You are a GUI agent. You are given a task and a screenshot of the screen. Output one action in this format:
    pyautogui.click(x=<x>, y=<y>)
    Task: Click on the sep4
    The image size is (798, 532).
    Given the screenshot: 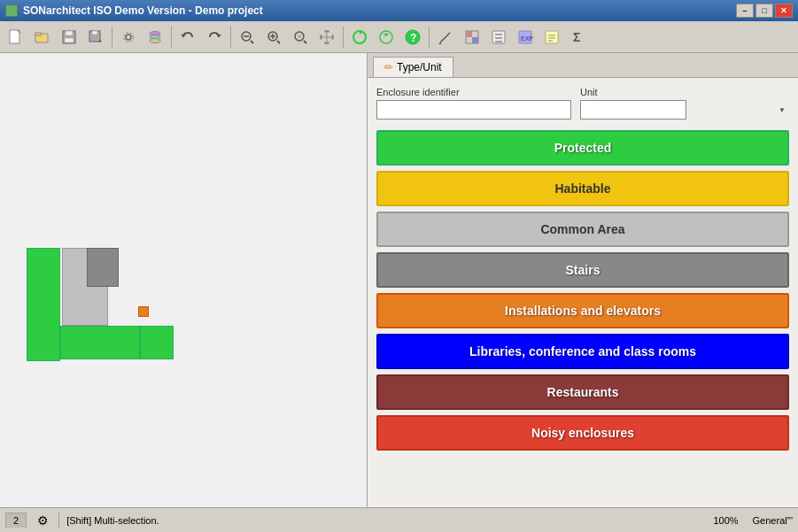 What is the action you would take?
    pyautogui.click(x=344, y=37)
    